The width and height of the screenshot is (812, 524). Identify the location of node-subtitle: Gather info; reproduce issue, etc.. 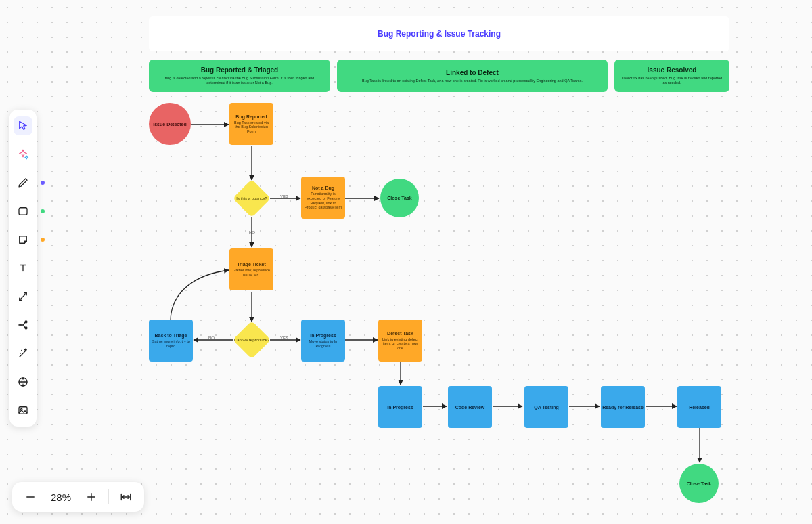
(252, 272).